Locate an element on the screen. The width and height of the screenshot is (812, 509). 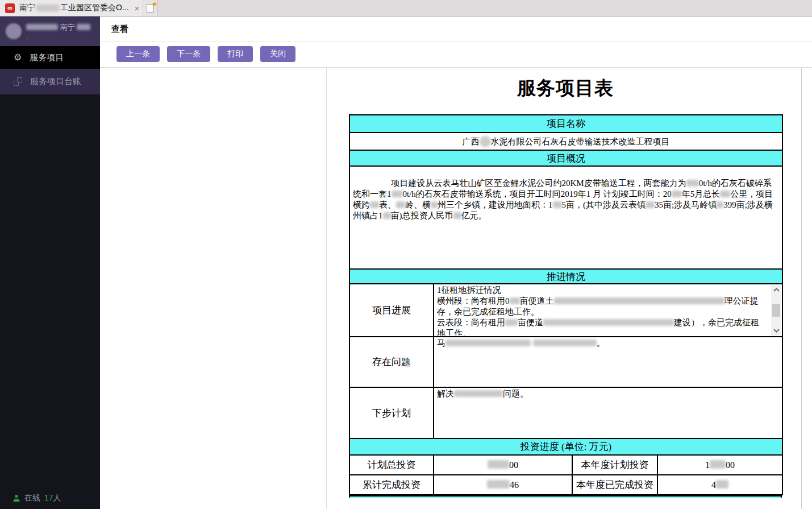
previous-button: 上一条 is located at coordinates (138, 54).